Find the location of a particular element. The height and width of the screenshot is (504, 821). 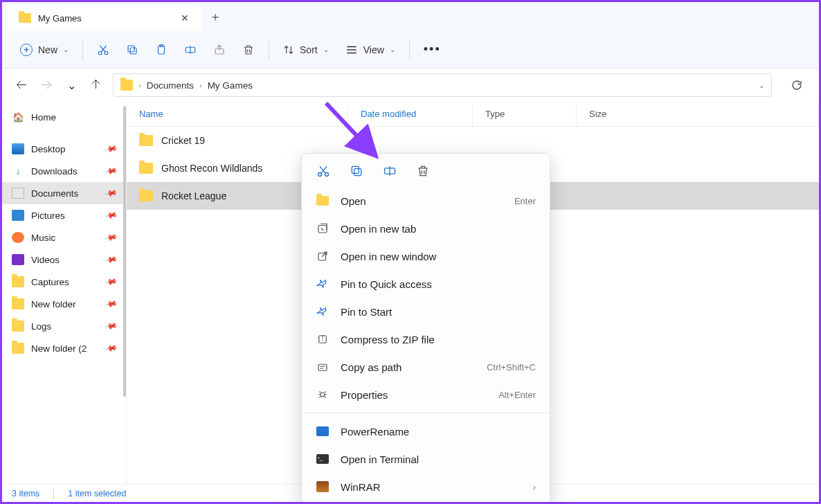

add-tab-button: ＋ is located at coordinates (215, 17).